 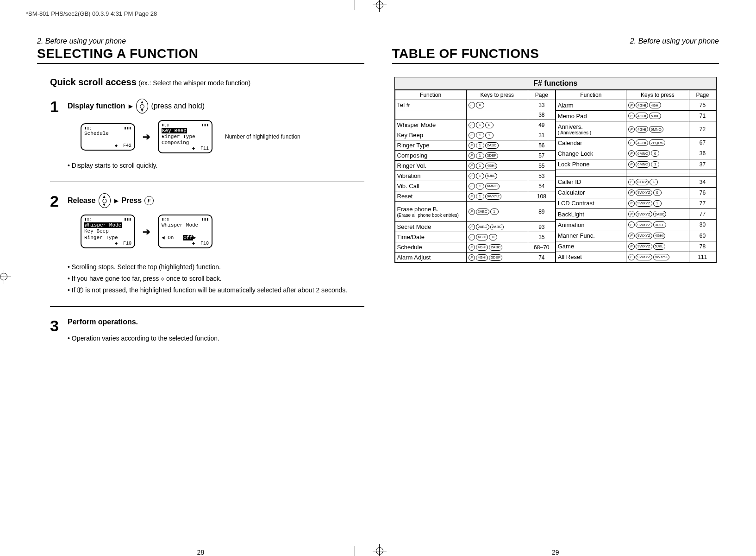 What do you see at coordinates (431, 156) in the screenshot?
I see `func-name: Composing` at bounding box center [431, 156].